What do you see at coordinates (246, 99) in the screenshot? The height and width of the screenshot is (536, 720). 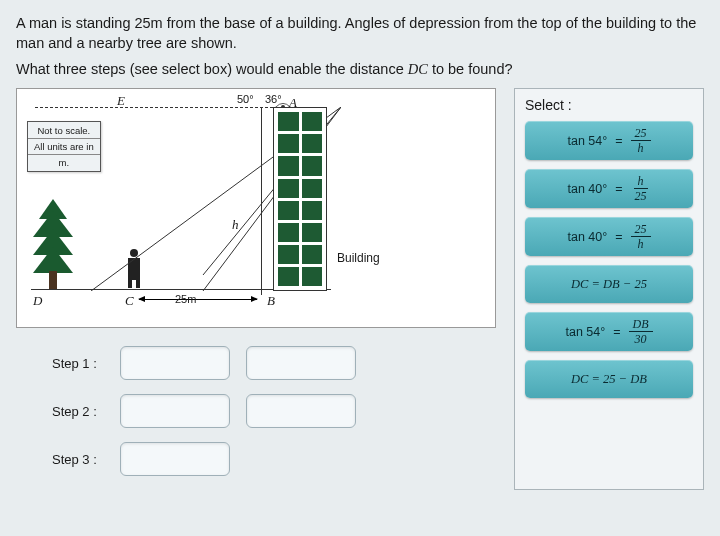 I see `angle-50: 50°` at bounding box center [246, 99].